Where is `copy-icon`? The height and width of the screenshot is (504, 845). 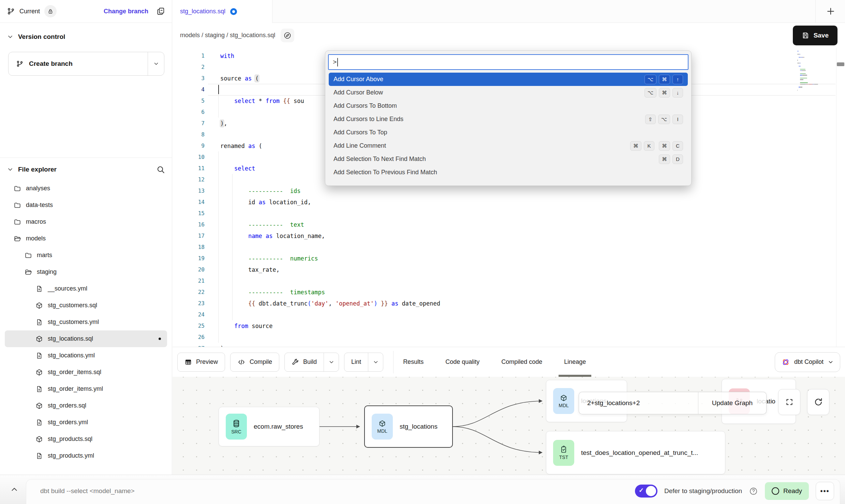 copy-icon is located at coordinates (161, 11).